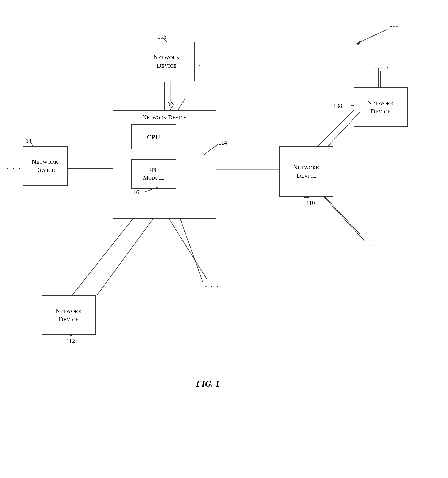  Describe the element at coordinates (167, 62) in the screenshot. I see `node-top-label: NETWORKDEVICE` at that location.